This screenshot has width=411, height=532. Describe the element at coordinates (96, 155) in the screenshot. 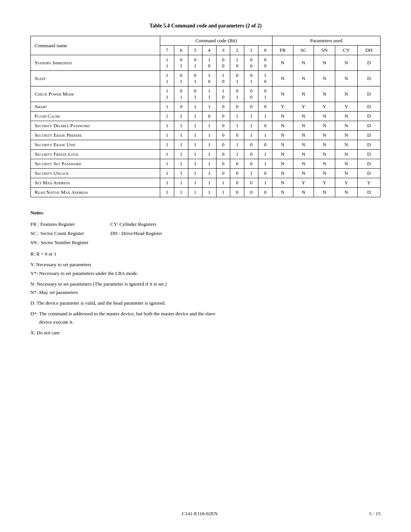

I see `cmd-name-cell: Security Freeze Lock` at that location.